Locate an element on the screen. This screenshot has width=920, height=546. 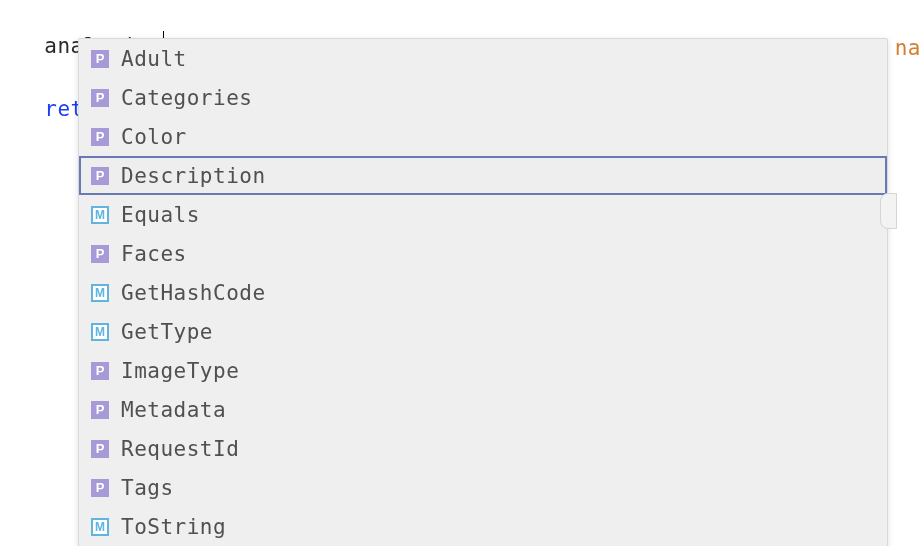
autocomplete-item-equals: MEquals is located at coordinates (483, 214).